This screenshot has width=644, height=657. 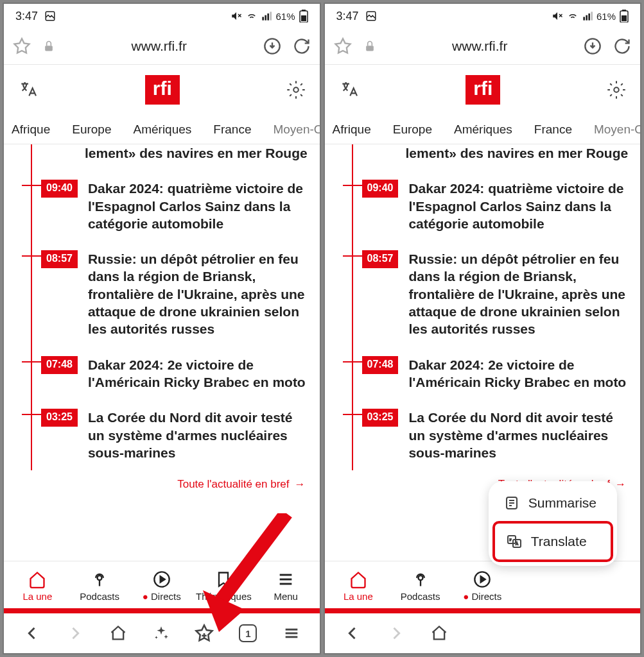 What do you see at coordinates (198, 435) in the screenshot?
I see `news-headline: La Corée du Nord dit avoir testé un syst…` at bounding box center [198, 435].